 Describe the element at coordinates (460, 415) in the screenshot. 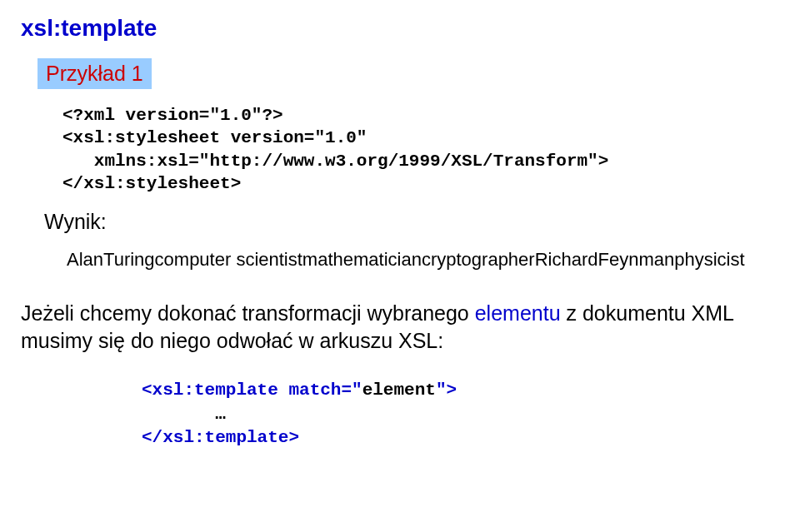

I see `xsl-template-snippet: <xsl:template match="element"> … </xsl:t…` at that location.